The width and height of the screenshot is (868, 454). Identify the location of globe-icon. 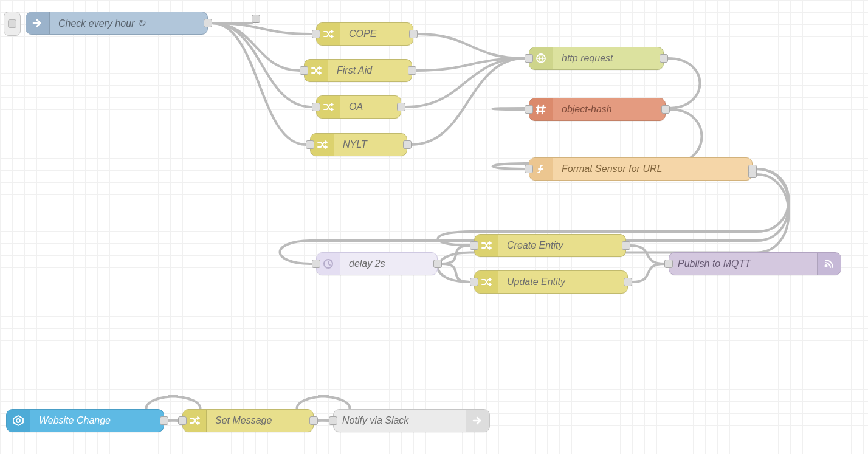
(541, 58).